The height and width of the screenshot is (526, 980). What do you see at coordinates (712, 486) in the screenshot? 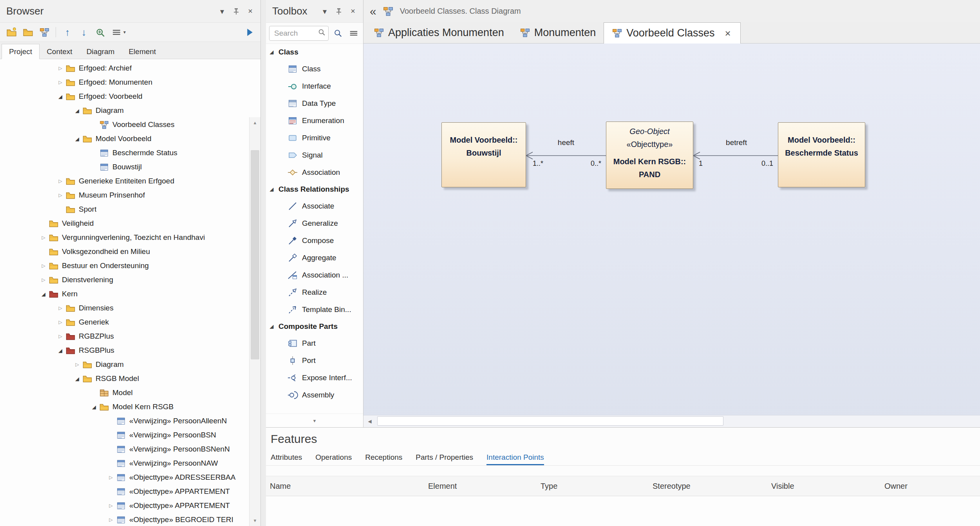
I see `column-header: Stereotype` at bounding box center [712, 486].